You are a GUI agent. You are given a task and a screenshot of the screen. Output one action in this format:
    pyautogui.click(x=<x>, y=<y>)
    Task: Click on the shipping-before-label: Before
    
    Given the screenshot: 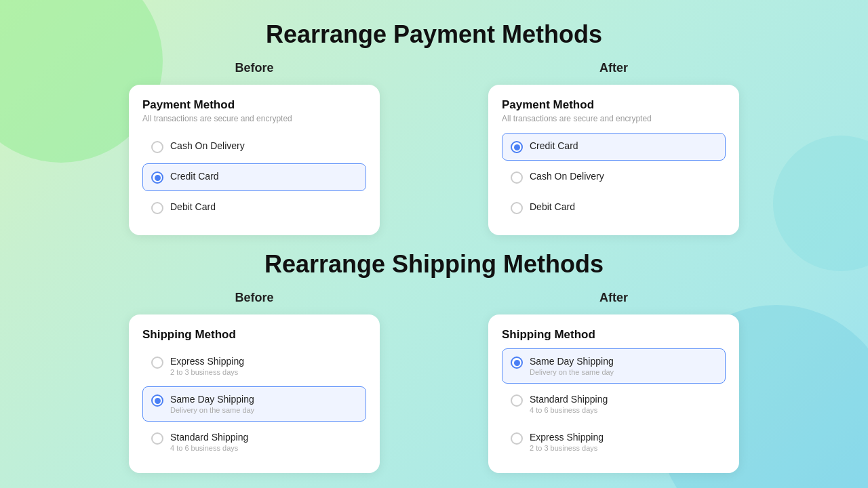 What is the action you would take?
    pyautogui.click(x=254, y=298)
    